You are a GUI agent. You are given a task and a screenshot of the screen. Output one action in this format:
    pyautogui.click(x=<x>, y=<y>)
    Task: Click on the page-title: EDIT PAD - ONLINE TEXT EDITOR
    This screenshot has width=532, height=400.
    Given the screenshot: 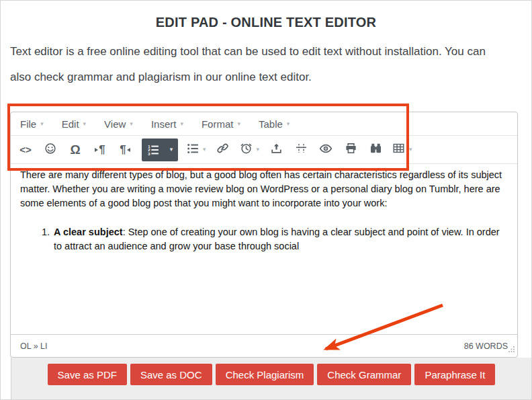 What is the action you would take?
    pyautogui.click(x=266, y=23)
    